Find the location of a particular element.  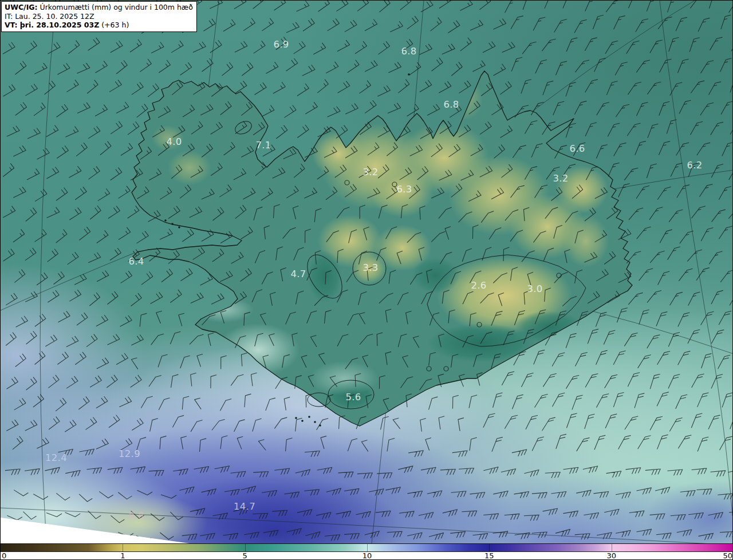

product-title-box: UWC/IG: Úrkomumætti (mm) og vindur i 100… is located at coordinates (99, 17).